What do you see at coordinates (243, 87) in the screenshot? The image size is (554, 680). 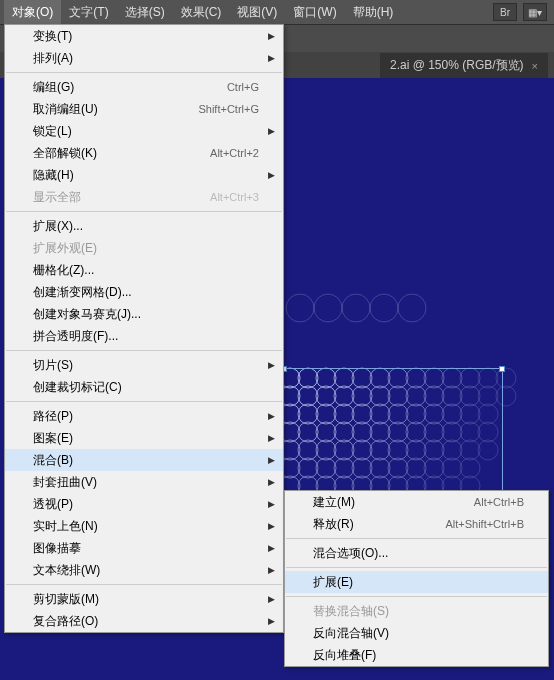 I see `menu-item-shortcut: Ctrl+G` at bounding box center [243, 87].